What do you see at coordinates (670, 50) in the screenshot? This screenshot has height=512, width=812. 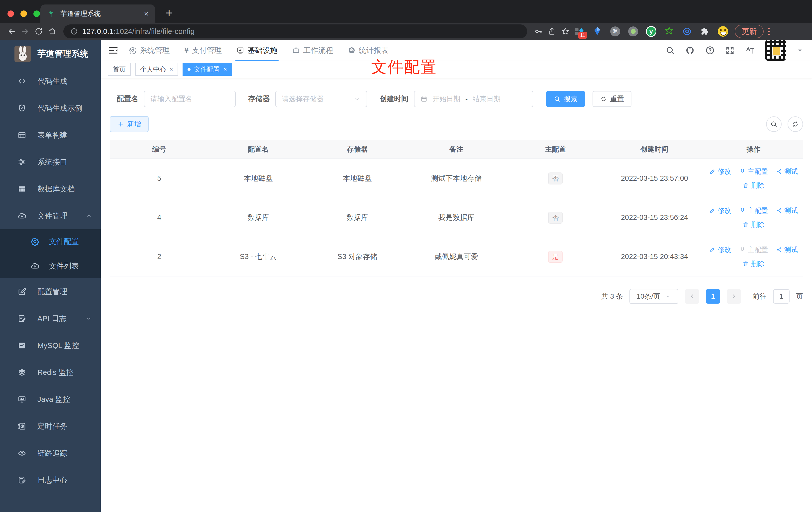 I see `search-icon` at bounding box center [670, 50].